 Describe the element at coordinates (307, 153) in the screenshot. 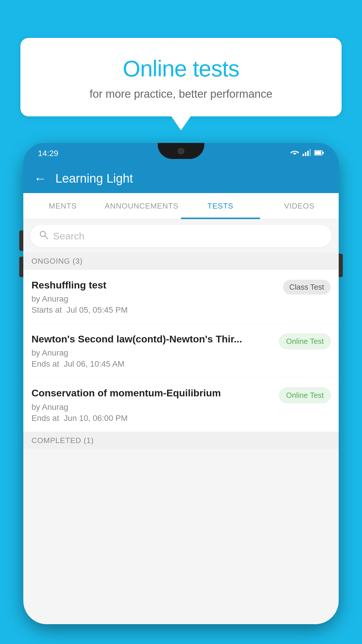

I see `signal-icon` at that location.